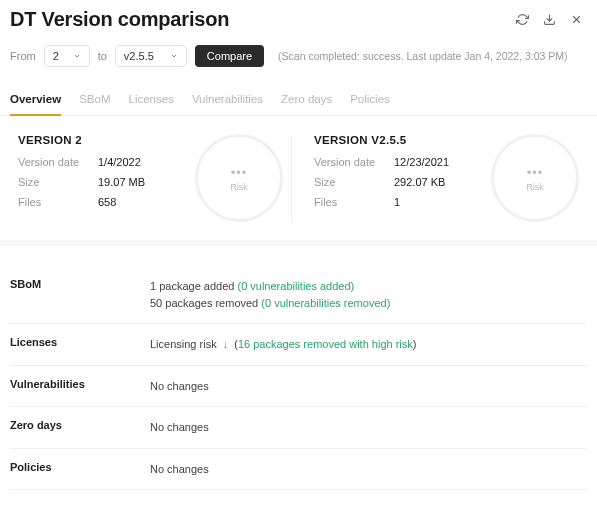 Image resolution: width=597 pixels, height=516 pixels. I want to click on left-risk-label: Risk, so click(239, 187).